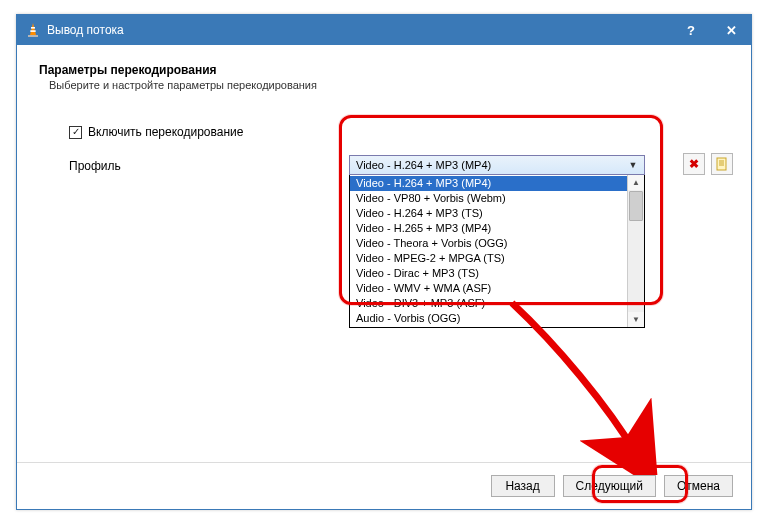 The height and width of the screenshot is (525, 768). Describe the element at coordinates (491, 165) in the screenshot. I see `profile-selected-text: Video - H.264 + MP3 (MP4)` at that location.